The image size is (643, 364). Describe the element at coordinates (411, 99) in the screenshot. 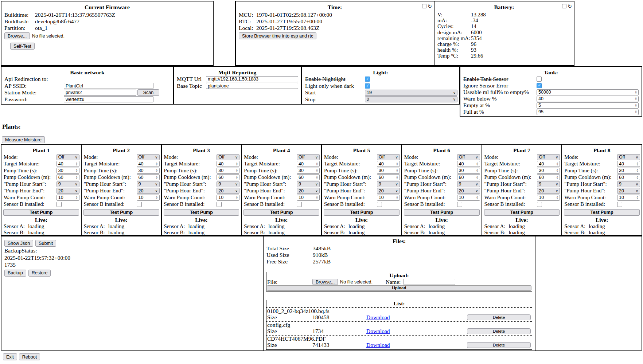

I see `light-stop-select: 2∨` at that location.